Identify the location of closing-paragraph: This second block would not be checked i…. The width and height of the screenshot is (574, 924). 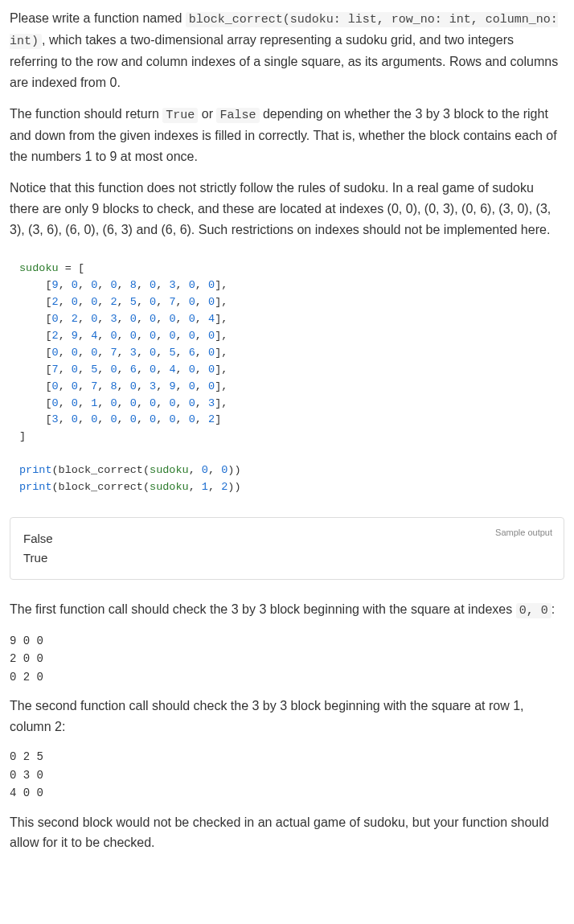
(287, 833).